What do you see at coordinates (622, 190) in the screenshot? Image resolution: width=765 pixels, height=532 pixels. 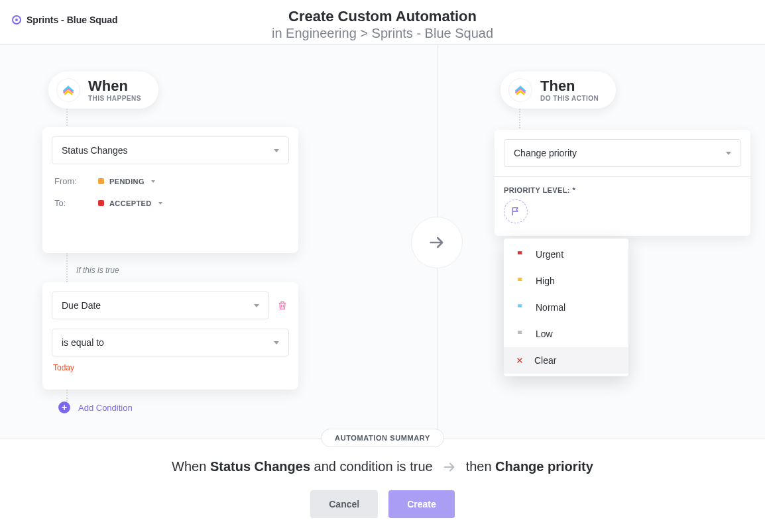 I see `priority-level-label: PRIORITY LEVEL: *` at bounding box center [622, 190].